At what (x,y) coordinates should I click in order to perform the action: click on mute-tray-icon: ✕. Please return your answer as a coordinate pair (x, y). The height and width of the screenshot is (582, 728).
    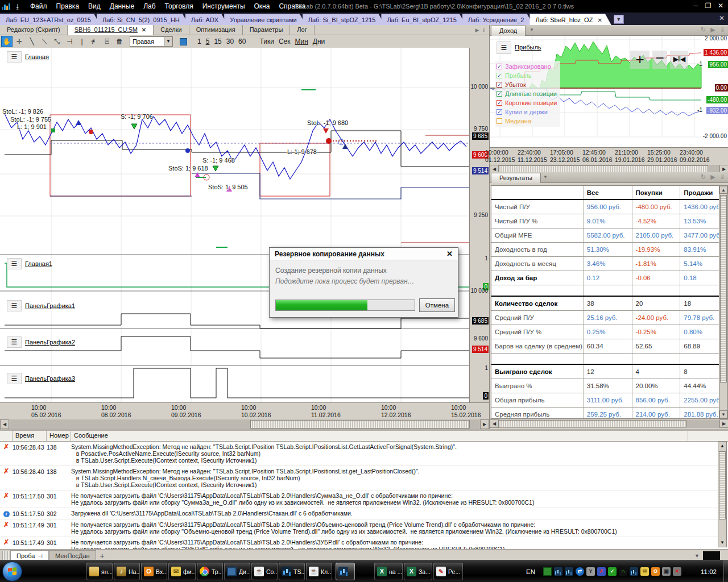
    Looking at the image, I should click on (677, 572).